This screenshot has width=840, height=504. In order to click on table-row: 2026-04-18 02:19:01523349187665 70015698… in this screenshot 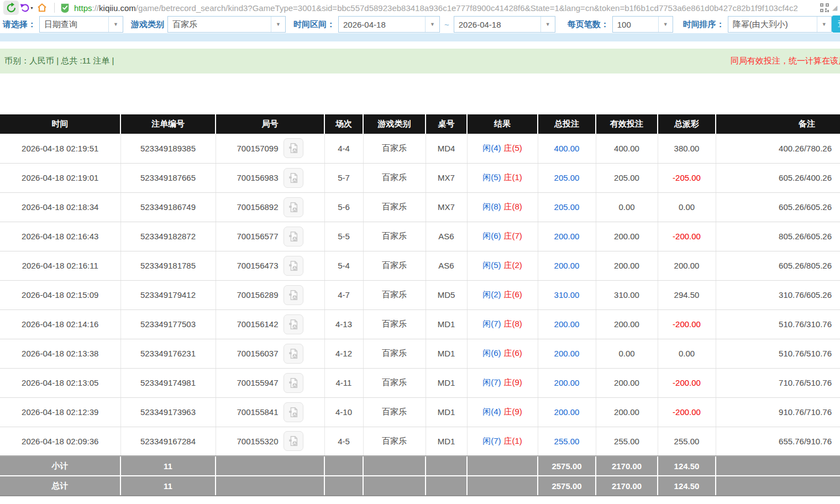, I will do `click(420, 178)`.